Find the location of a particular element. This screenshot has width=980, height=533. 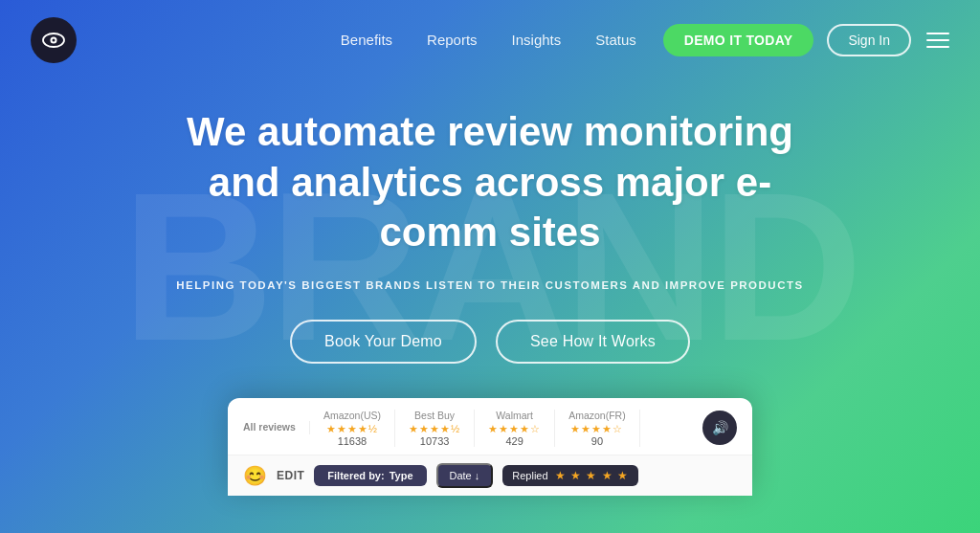

filter-stars: ★ ★ ★ ★ ★ is located at coordinates (591, 476).